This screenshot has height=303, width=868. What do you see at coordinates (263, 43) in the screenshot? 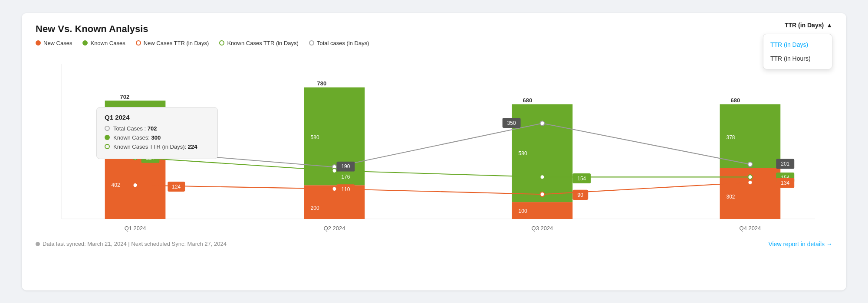
I see `known-cases-ttr-label: Known Cases TTR (in Days)` at bounding box center [263, 43].